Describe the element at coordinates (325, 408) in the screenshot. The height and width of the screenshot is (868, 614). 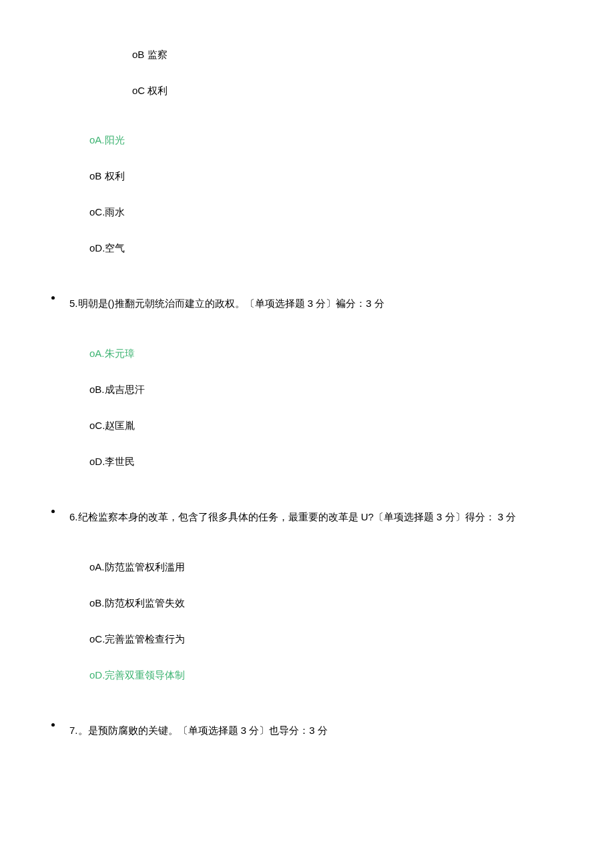
I see `q5-options: oA.朱元璋 oB.成吉思汗 oC.赵匡胤 oD.李世民` at that location.